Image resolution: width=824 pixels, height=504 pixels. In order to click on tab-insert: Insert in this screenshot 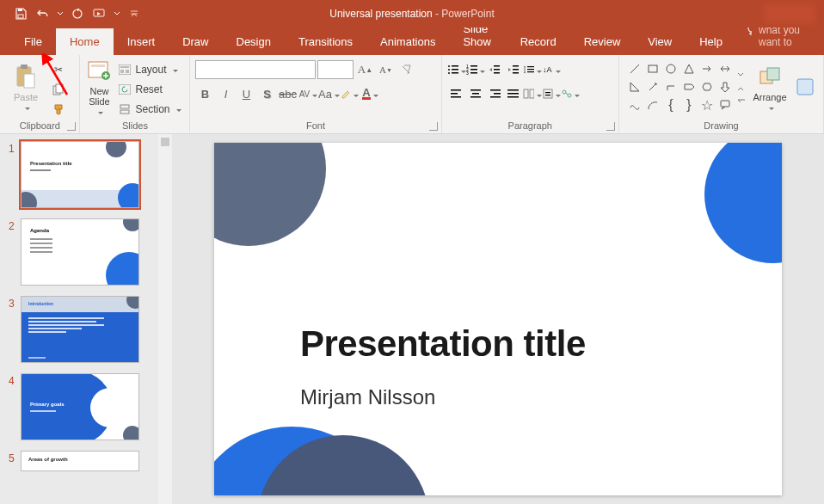, I will do `click(141, 41)`.